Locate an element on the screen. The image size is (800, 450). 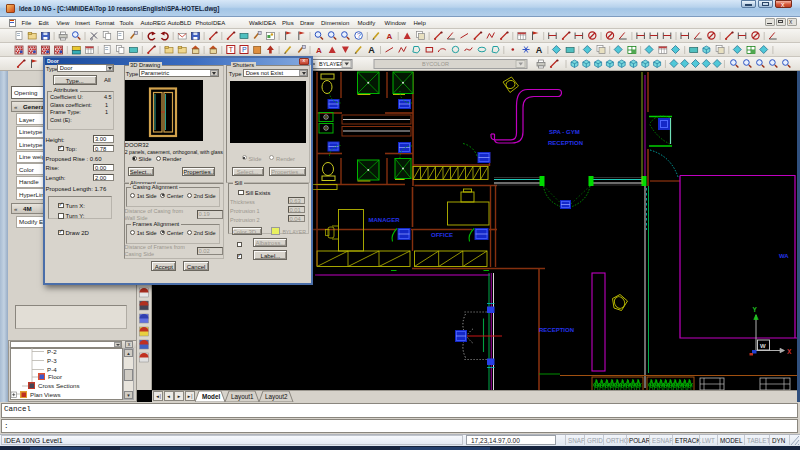
svg-text: BYLAYER is located at coordinates (332, 64).